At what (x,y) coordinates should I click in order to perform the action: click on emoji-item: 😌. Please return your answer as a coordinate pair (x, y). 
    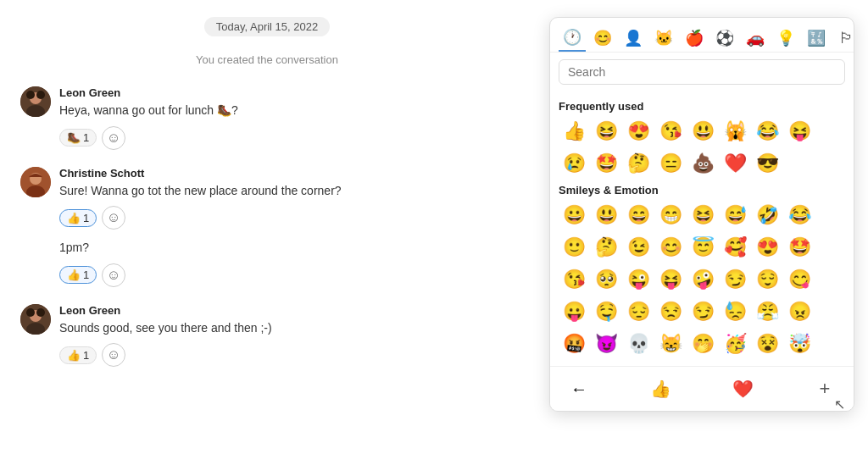
    Looking at the image, I should click on (767, 280).